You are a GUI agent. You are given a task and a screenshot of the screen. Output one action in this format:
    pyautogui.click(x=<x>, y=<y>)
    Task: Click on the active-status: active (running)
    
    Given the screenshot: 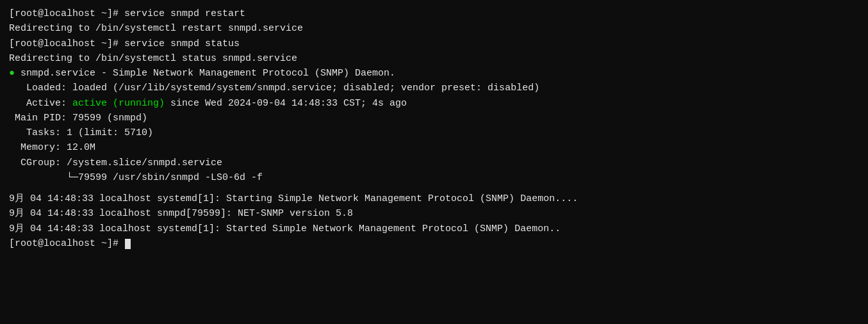 What is the action you would take?
    pyautogui.click(x=119, y=104)
    